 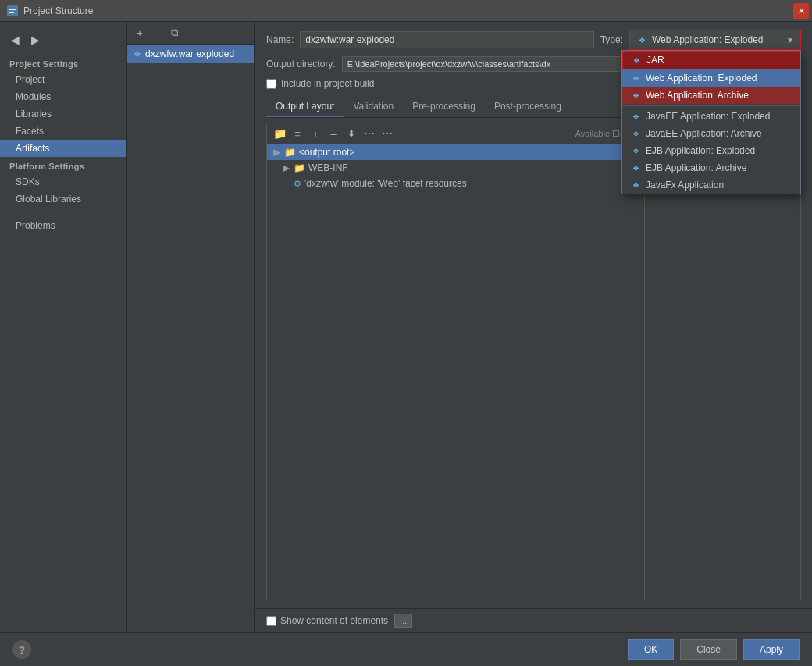 What do you see at coordinates (34, 114) in the screenshot?
I see `sidebar-item-libraries-label: Libraries` at bounding box center [34, 114].